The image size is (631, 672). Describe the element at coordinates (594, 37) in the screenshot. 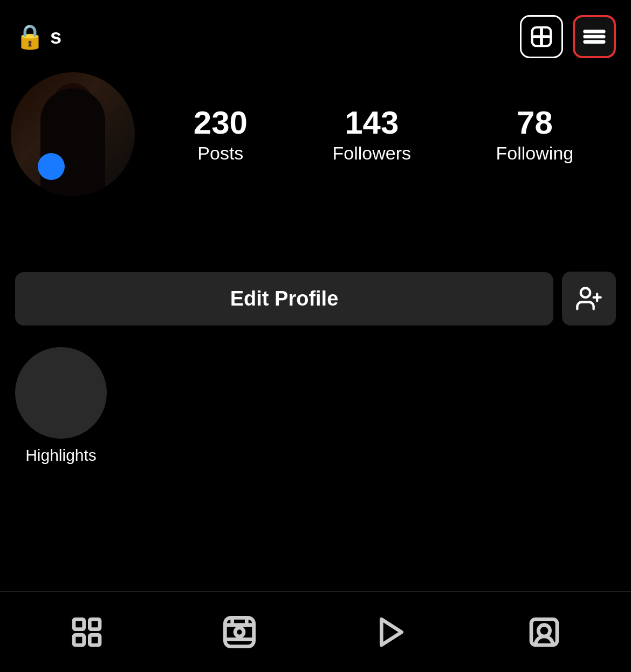

I see `menu-icon-box` at that location.